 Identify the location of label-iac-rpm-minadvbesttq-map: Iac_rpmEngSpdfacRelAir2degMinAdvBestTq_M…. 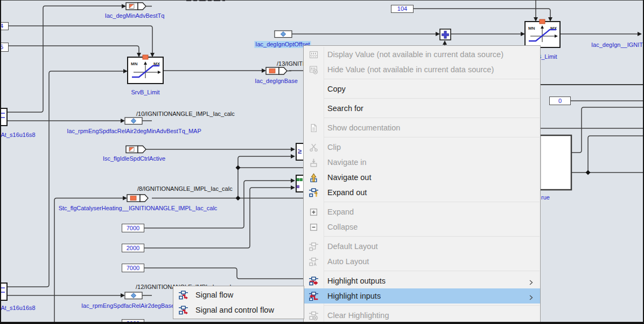
(134, 132).